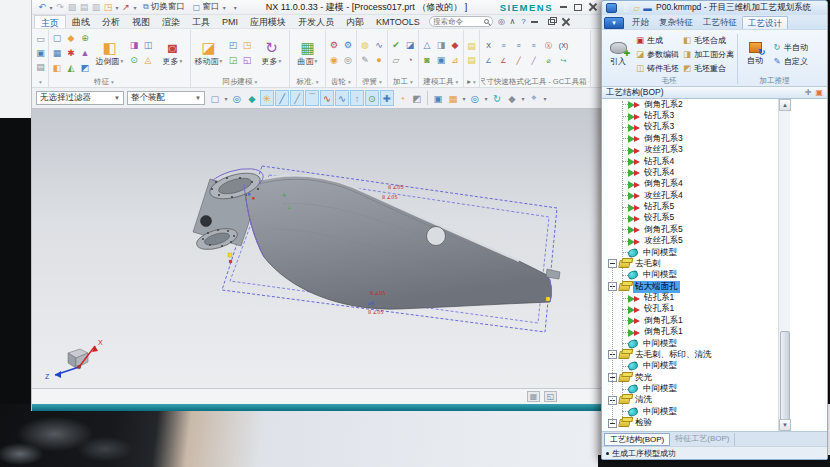  Describe the element at coordinates (785, 105) in the screenshot. I see `scroll-up-icon: ▲` at that location.